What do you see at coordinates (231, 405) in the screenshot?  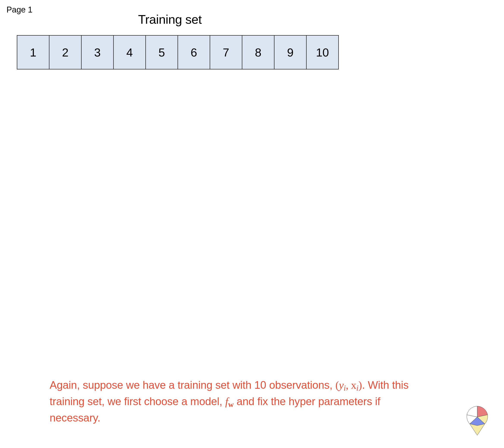 I see `math-f-sub: w` at bounding box center [231, 405].